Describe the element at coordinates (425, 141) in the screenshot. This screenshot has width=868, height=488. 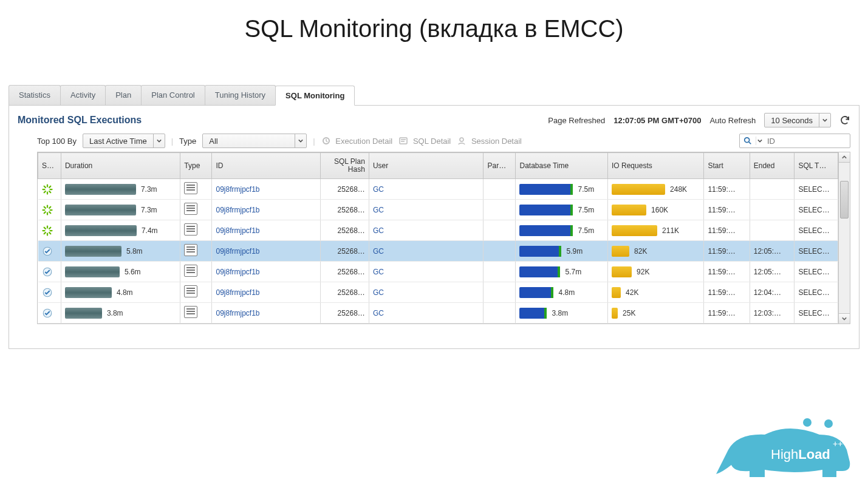
I see `sql-detail-button: SQL Detail` at that location.